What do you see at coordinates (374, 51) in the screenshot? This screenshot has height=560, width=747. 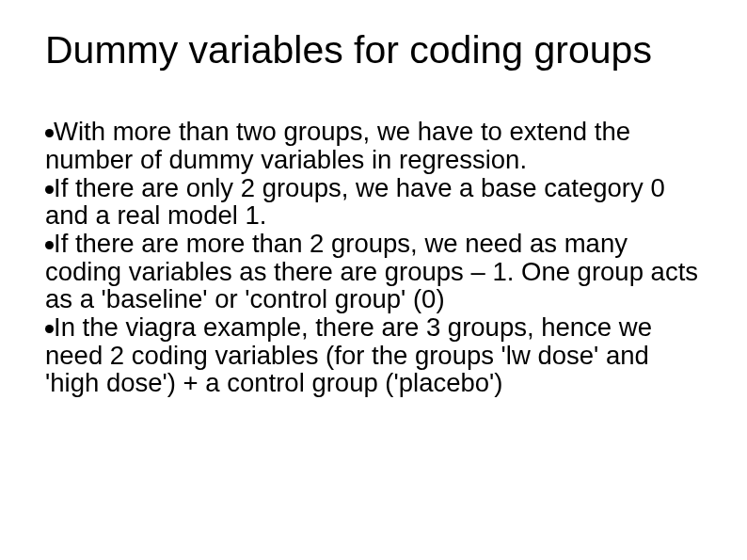 I see `slide-title: Dummy variables for coding groups` at bounding box center [374, 51].